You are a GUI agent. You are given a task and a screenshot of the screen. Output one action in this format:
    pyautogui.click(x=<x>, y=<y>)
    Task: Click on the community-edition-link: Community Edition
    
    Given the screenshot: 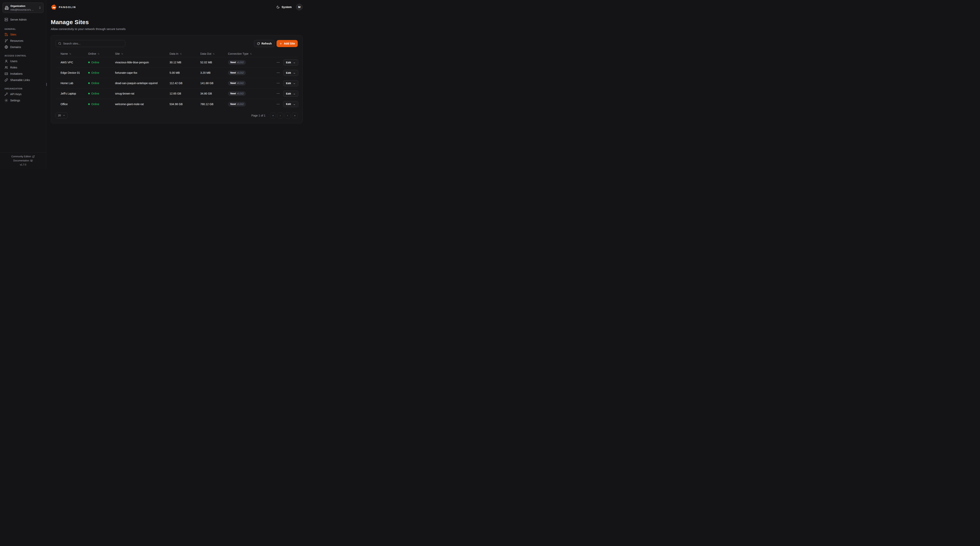 What is the action you would take?
    pyautogui.click(x=23, y=156)
    